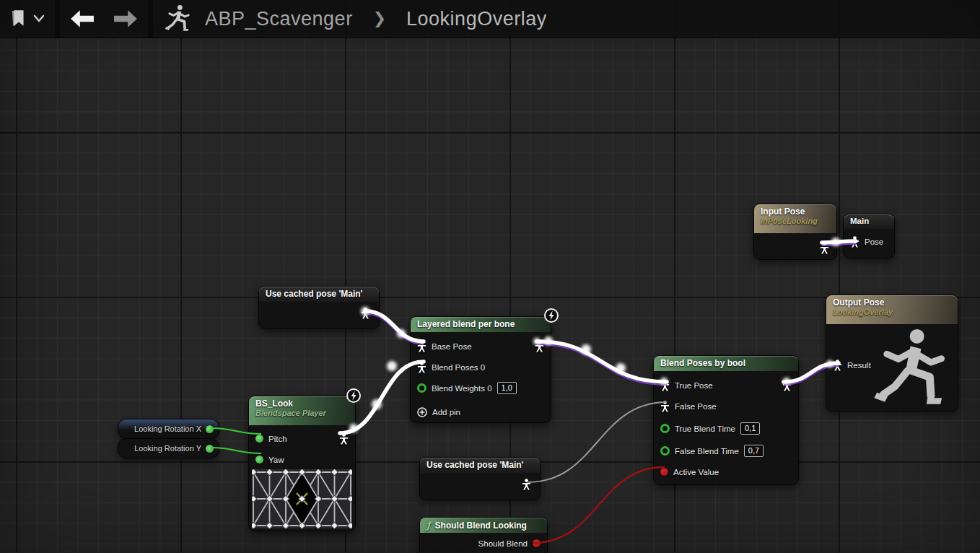 The width and height of the screenshot is (980, 553). I want to click on true-blend-time-pin, so click(665, 429).